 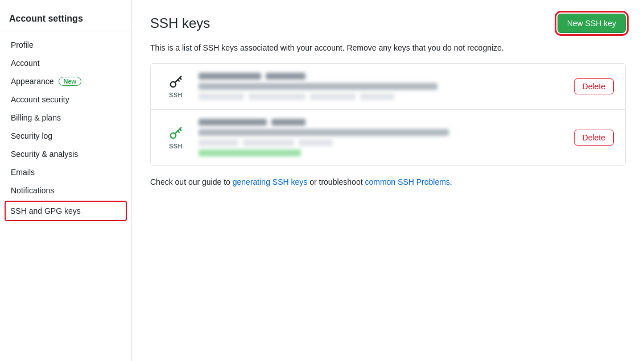 What do you see at coordinates (191, 182) in the screenshot?
I see `footer-text-prefix: Check out our guide to` at bounding box center [191, 182].